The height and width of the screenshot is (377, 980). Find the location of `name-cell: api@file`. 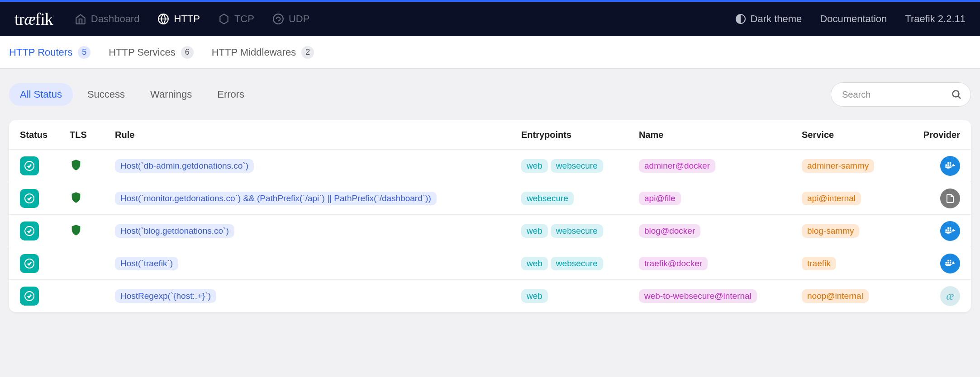

name-cell: api@file is located at coordinates (720, 198).